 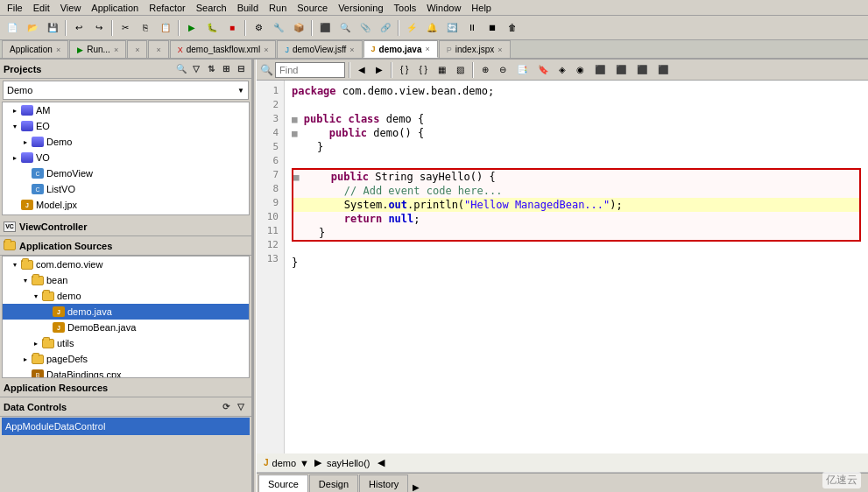 I want to click on tab-close-application: ×, so click(x=58, y=50).